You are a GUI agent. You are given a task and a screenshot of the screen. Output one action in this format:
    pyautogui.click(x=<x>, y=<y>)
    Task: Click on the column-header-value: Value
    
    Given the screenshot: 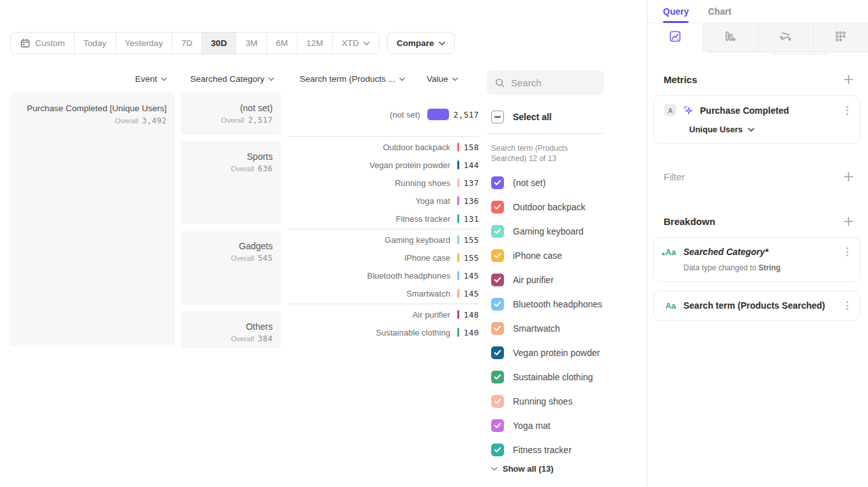 What is the action you would take?
    pyautogui.click(x=442, y=79)
    